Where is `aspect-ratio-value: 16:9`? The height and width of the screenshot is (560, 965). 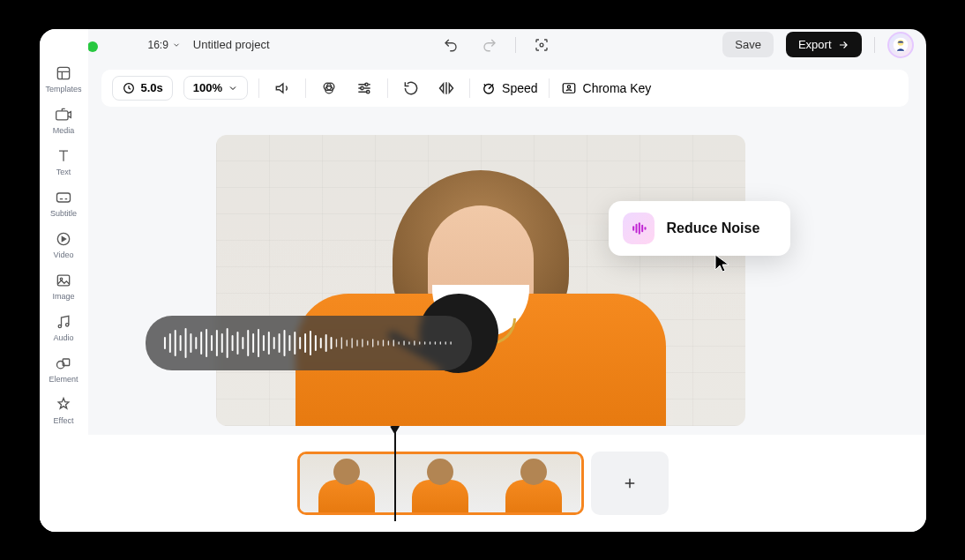 aspect-ratio-value: 16:9 is located at coordinates (159, 45).